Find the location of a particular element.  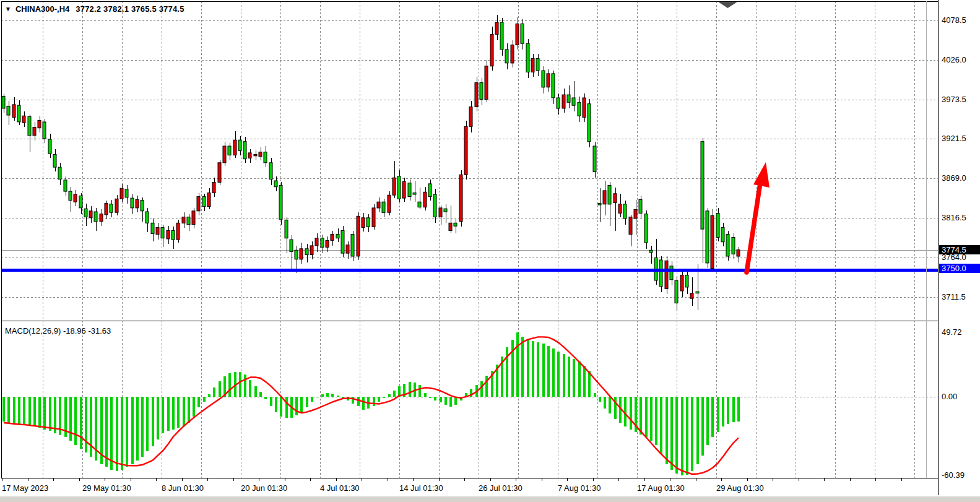

macd-axis-label: -60.39 is located at coordinates (953, 475).